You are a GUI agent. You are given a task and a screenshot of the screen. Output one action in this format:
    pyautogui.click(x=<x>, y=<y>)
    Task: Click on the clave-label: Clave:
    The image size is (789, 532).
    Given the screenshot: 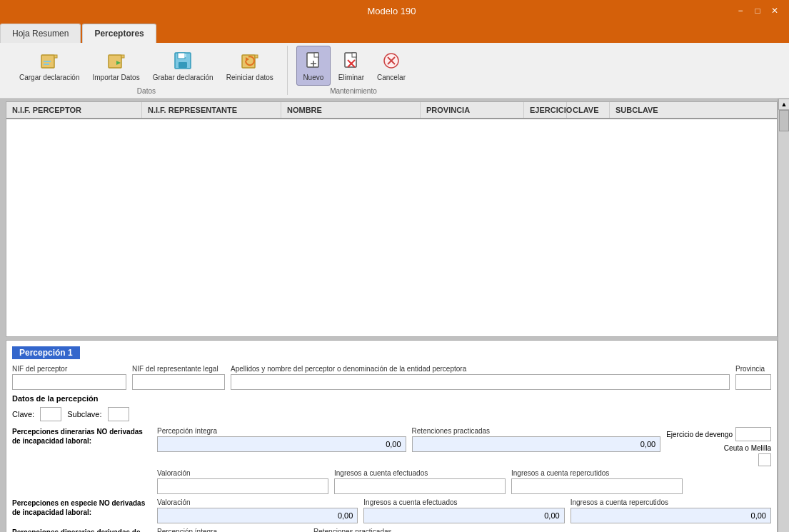 What is the action you would take?
    pyautogui.click(x=23, y=414)
    